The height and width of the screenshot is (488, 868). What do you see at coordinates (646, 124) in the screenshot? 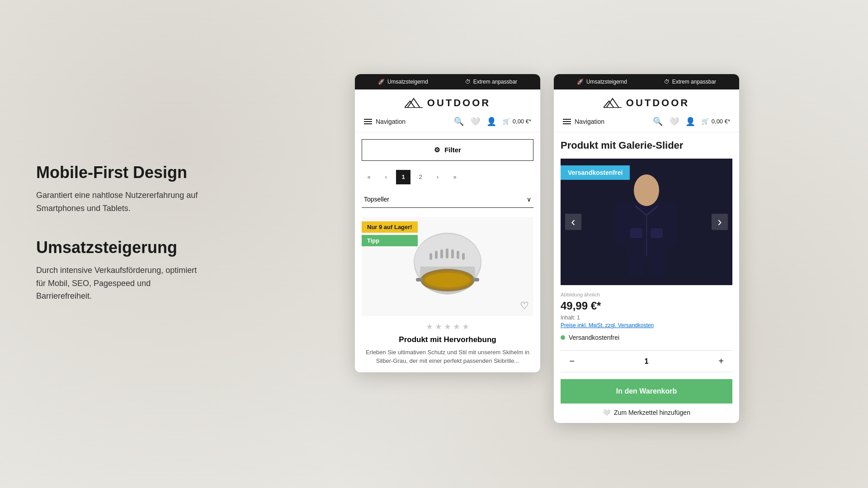
I see `phone2-nav-bar: Navigation 🔍 🤍 👤 🛒 0,00 €*` at bounding box center [646, 124].